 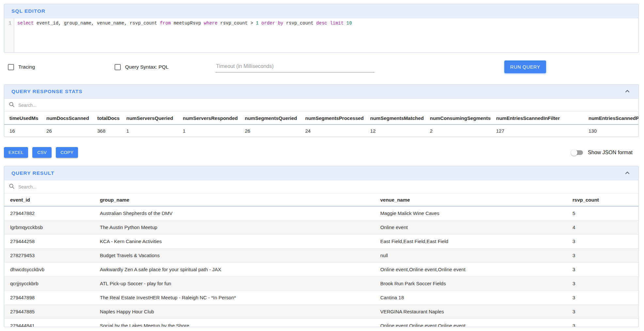 I want to click on cell-group-name: KCA - Kern Canine Activities, so click(x=234, y=241).